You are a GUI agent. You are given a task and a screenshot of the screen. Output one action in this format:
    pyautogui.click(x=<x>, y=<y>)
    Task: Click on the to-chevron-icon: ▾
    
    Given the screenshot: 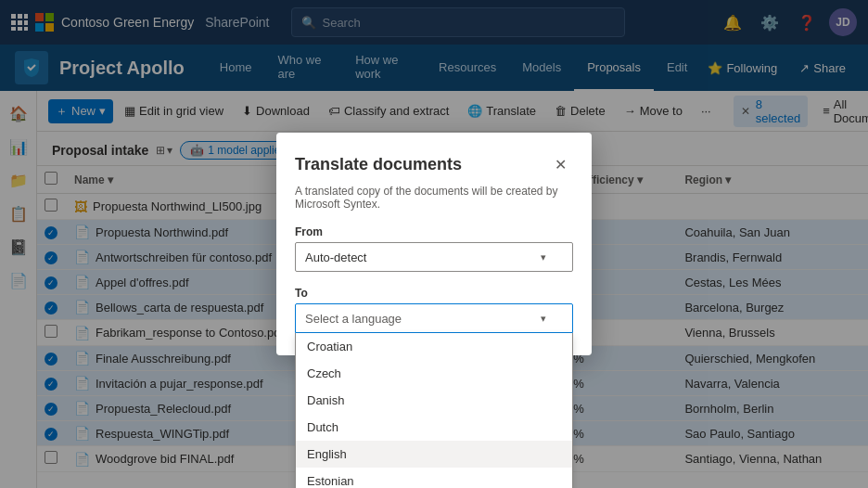 What is the action you would take?
    pyautogui.click(x=543, y=319)
    